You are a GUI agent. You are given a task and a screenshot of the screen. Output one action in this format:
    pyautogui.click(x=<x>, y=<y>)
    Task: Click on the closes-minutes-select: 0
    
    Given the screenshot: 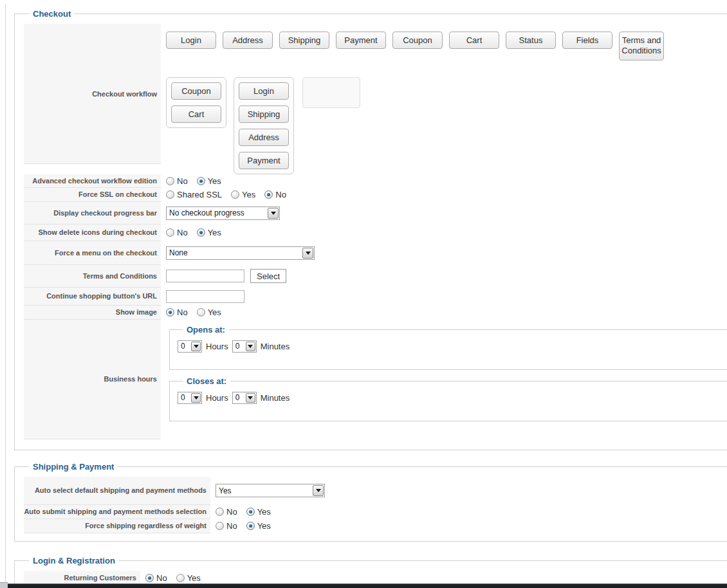 What is the action you would take?
    pyautogui.click(x=244, y=398)
    